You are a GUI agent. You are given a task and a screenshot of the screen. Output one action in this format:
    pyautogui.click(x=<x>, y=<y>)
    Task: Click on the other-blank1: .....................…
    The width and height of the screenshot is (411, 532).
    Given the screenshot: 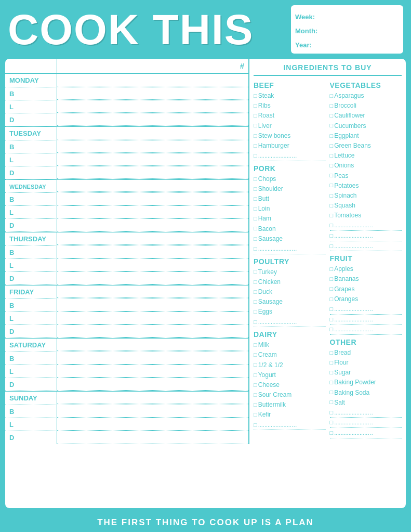 What is the action you would take?
    pyautogui.click(x=366, y=413)
    